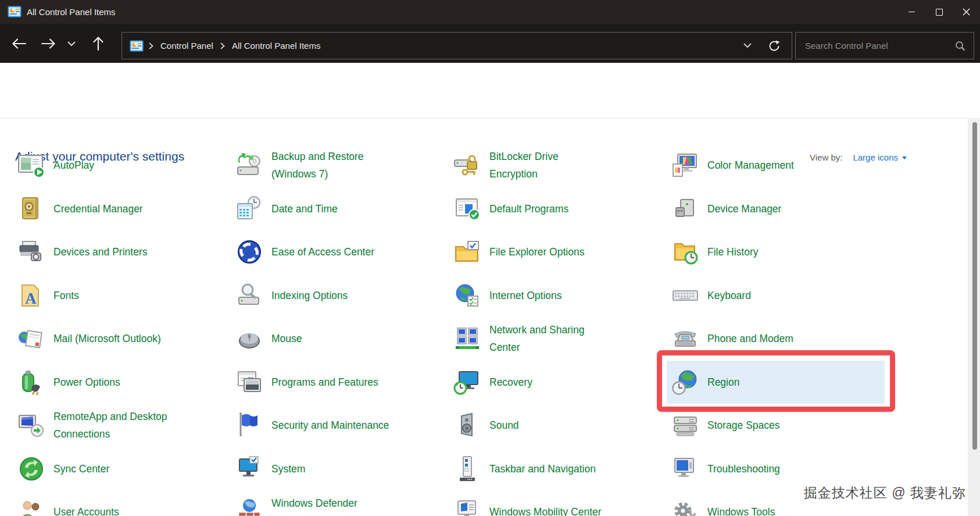 The image size is (980, 516). Describe the element at coordinates (31, 298) in the screenshot. I see `svg-text: A` at that location.